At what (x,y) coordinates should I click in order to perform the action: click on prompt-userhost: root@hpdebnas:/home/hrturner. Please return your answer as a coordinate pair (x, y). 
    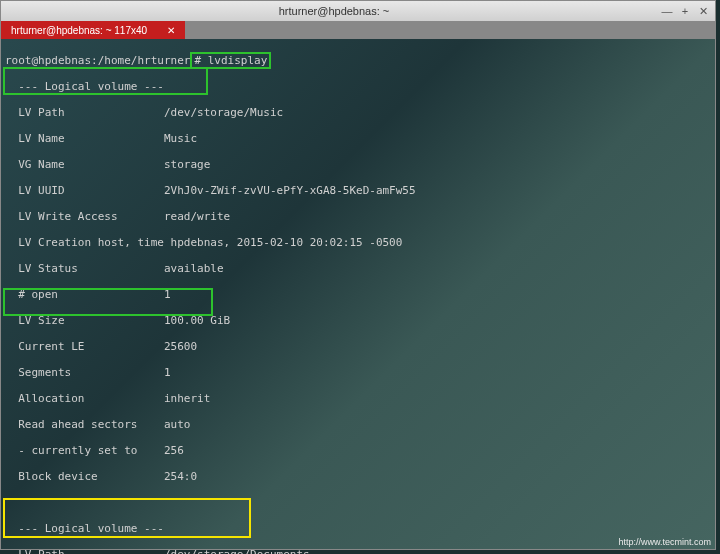
    Looking at the image, I should click on (98, 60).